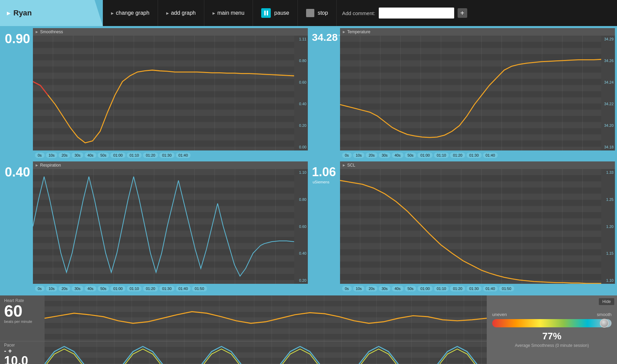 The width and height of the screenshot is (617, 364). Describe the element at coordinates (231, 13) in the screenshot. I see `main-menu-label: main menu` at that location.